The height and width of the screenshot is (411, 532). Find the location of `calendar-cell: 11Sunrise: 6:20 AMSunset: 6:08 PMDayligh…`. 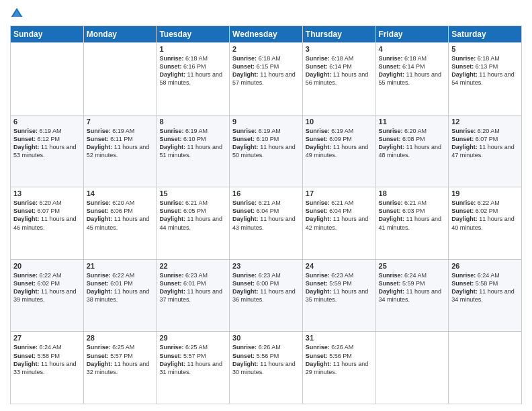

calendar-cell: 11Sunrise: 6:20 AMSunset: 6:08 PMDayligh… is located at coordinates (412, 151).